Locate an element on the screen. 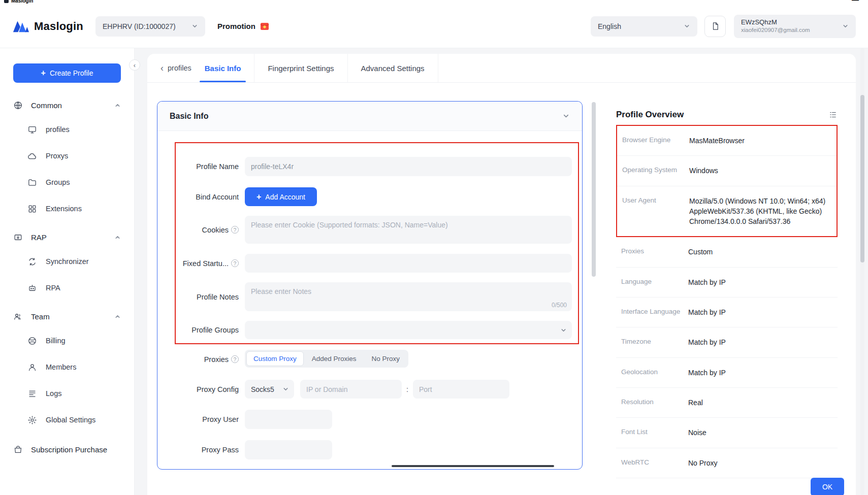  overview-value: Windows is located at coordinates (760, 171).